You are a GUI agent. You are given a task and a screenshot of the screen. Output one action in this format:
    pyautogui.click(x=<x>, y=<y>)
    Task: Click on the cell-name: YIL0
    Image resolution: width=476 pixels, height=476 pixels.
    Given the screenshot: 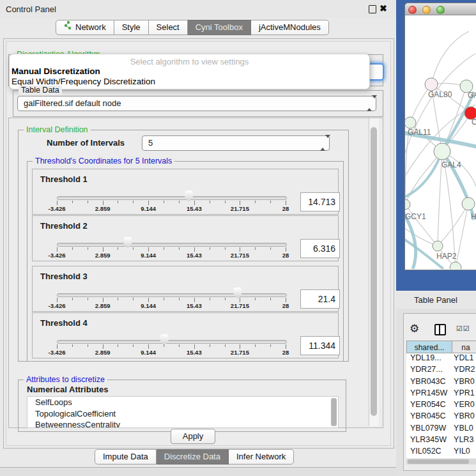 What is the action you would take?
    pyautogui.click(x=465, y=452)
    